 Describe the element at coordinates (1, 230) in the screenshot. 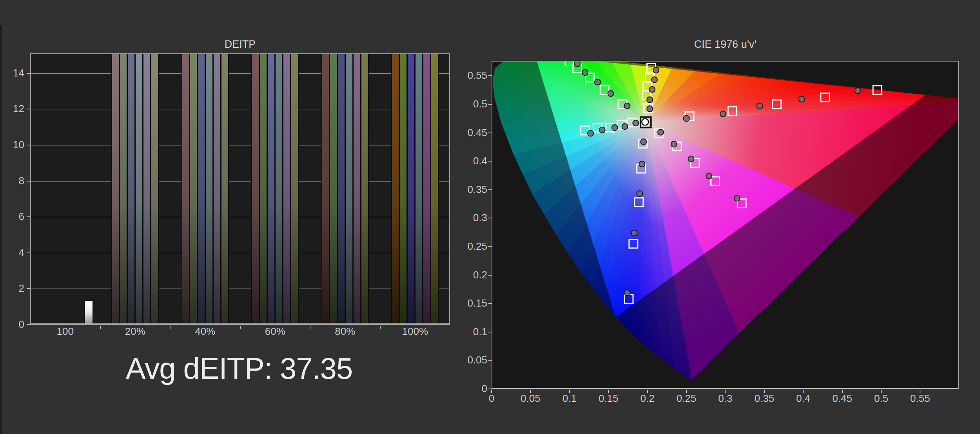

I see `window-left-edge-line` at that location.